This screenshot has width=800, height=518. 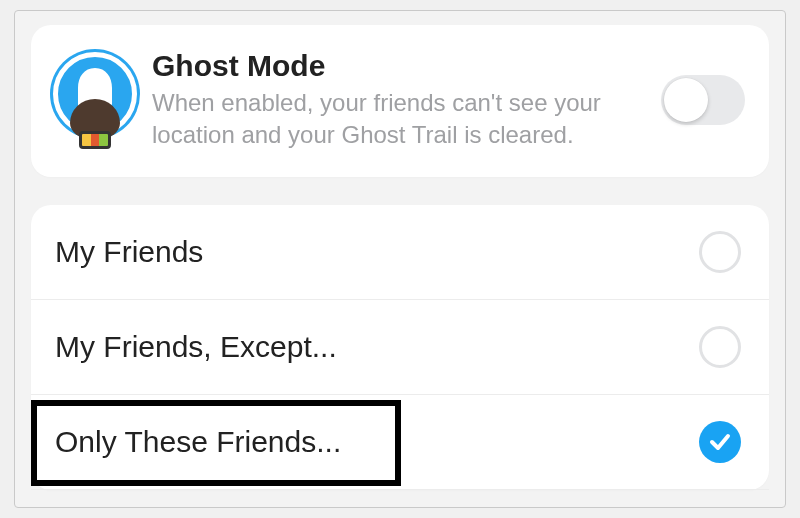 I want to click on option-label: My Friends, so click(x=129, y=252).